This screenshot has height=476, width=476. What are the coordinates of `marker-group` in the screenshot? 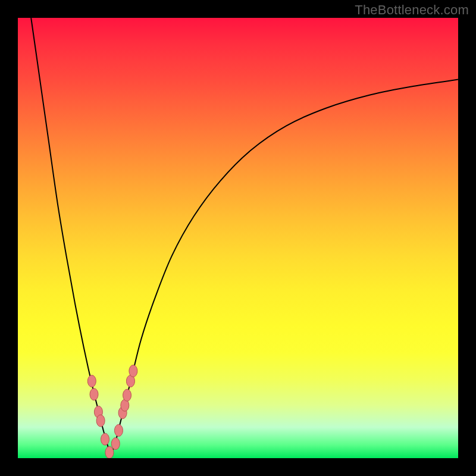 It's located at (112, 412).